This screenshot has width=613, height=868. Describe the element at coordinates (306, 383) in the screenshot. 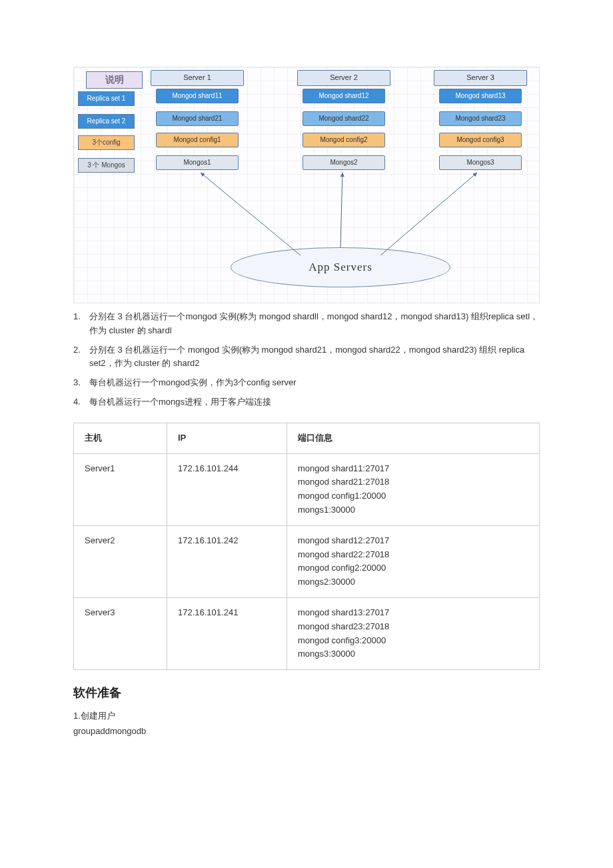

I see `step-item: 每台机器运行一个mongod实例，作为3个config server` at that location.